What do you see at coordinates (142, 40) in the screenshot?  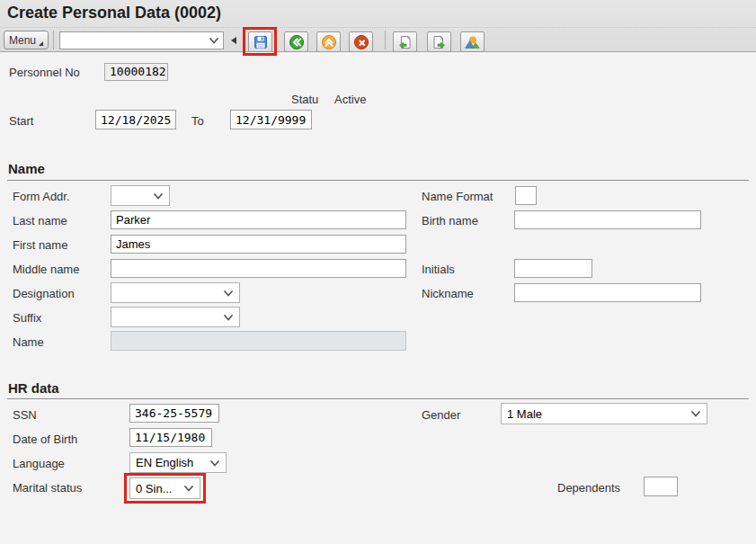 I see `command-field` at bounding box center [142, 40].